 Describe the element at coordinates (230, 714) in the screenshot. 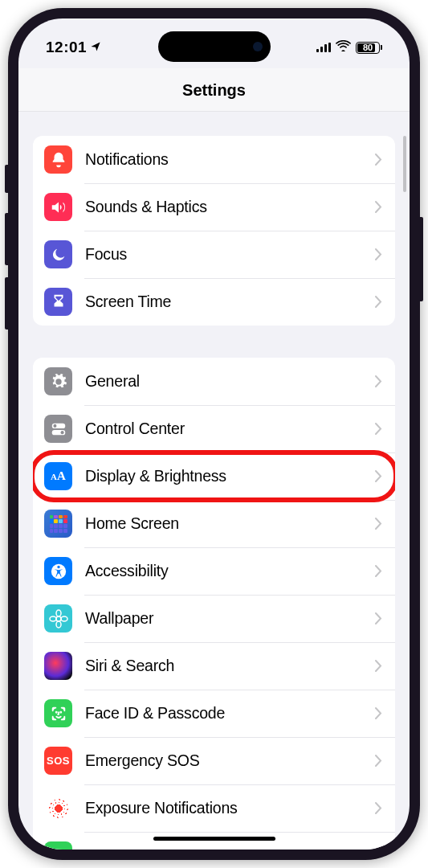

I see `row-label: Face ID & Passcode` at that location.